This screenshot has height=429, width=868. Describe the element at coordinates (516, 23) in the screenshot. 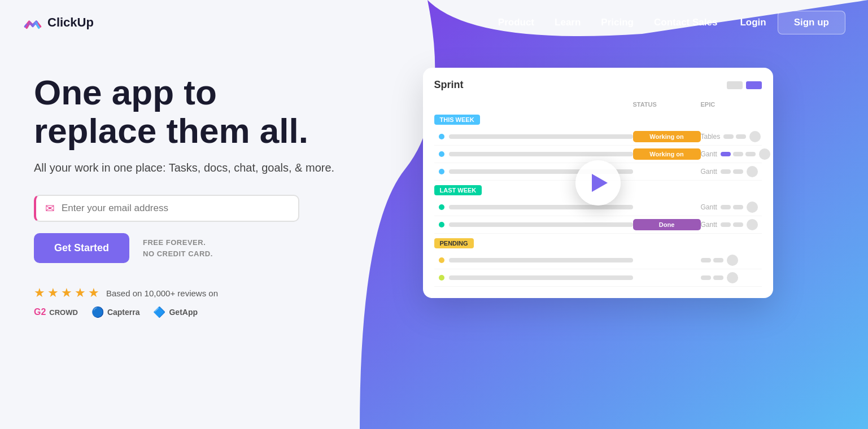

I see `nav-product: Product` at that location.